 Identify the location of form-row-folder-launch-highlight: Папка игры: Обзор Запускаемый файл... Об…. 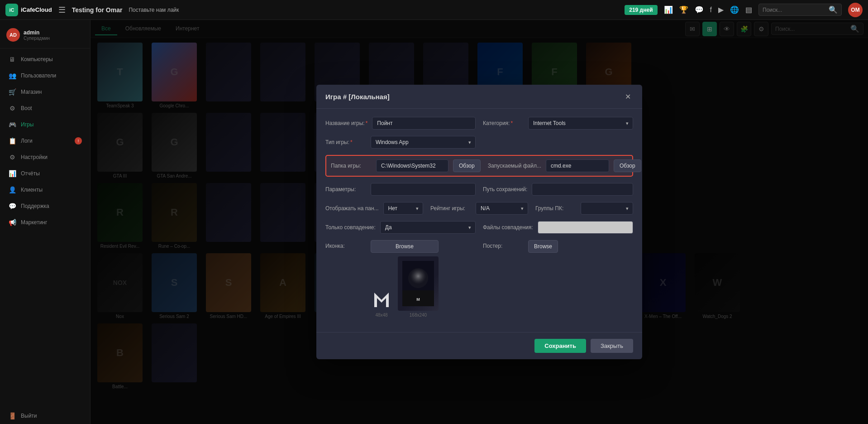
(479, 166).